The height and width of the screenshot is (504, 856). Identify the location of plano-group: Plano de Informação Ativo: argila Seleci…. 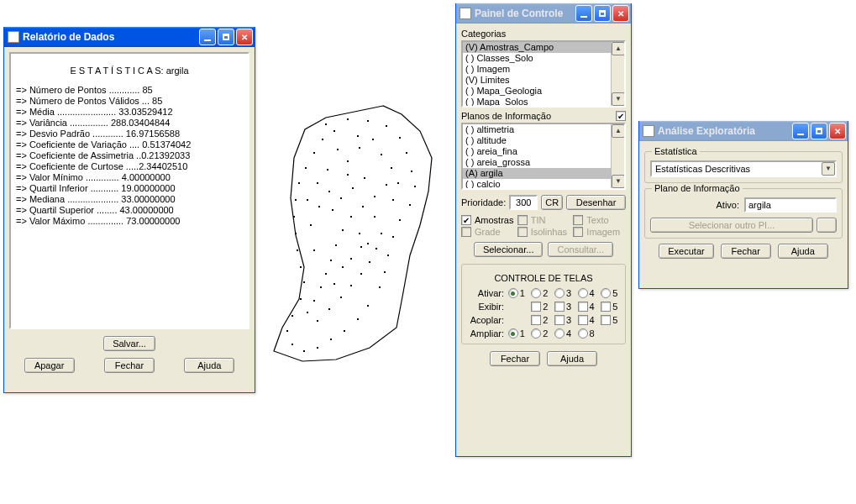
(743, 213).